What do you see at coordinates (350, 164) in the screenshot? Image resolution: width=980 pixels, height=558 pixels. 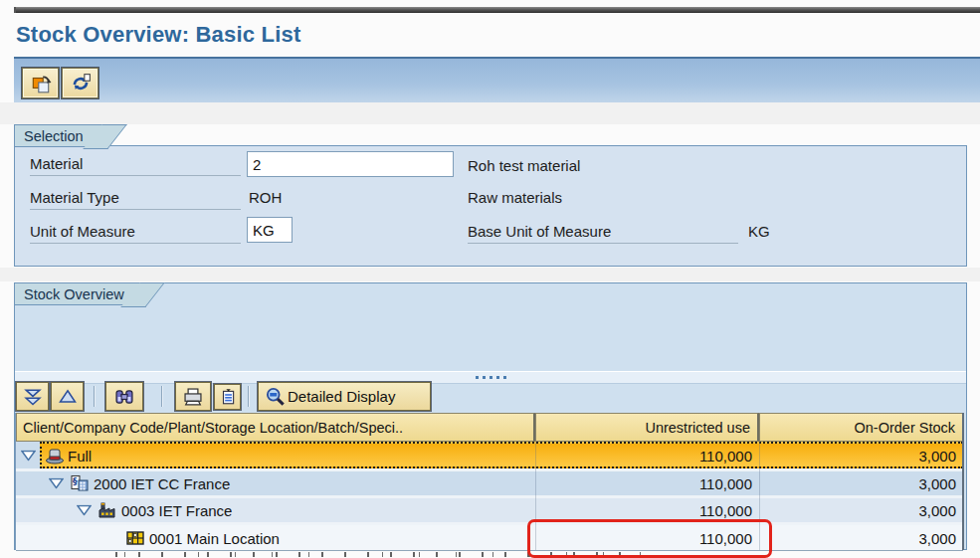 I see `material-input` at bounding box center [350, 164].